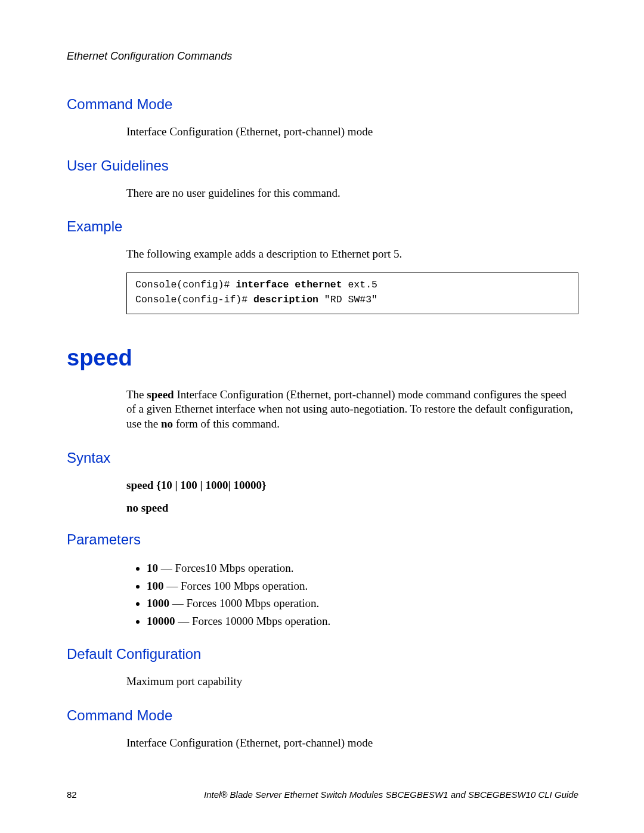 The height and width of the screenshot is (833, 644). What do you see at coordinates (160, 395) in the screenshot?
I see `bold-text: speed` at bounding box center [160, 395].